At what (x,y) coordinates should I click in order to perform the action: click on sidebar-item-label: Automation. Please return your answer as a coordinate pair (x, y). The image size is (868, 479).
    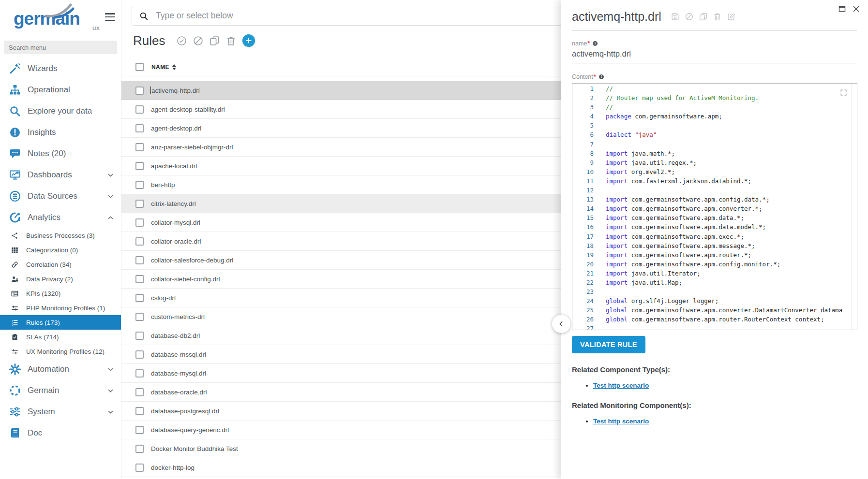
    Looking at the image, I should click on (48, 369).